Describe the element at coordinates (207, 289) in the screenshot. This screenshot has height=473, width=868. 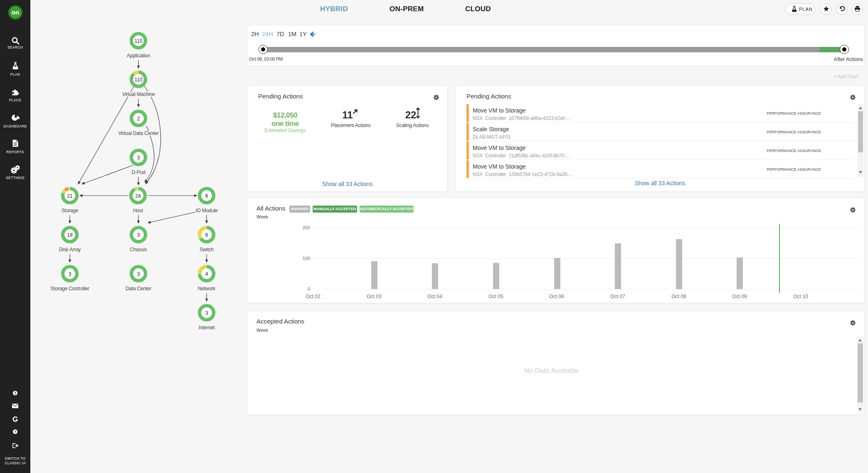
I see `svg-text: Network` at that location.